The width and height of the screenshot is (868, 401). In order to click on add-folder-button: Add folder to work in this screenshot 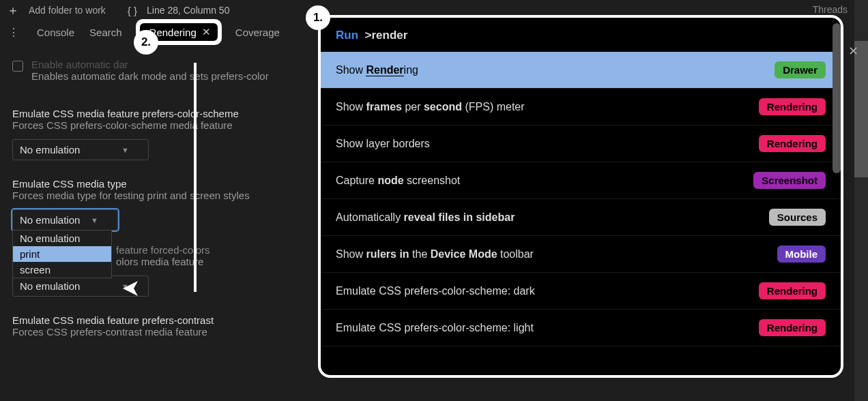, I will do `click(67, 10)`.